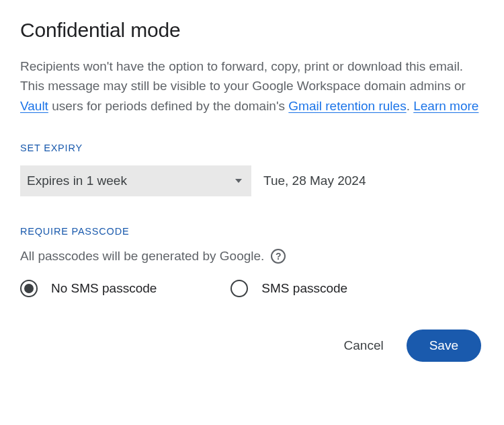 The height and width of the screenshot is (425, 504). I want to click on help-icon: ?, so click(278, 256).